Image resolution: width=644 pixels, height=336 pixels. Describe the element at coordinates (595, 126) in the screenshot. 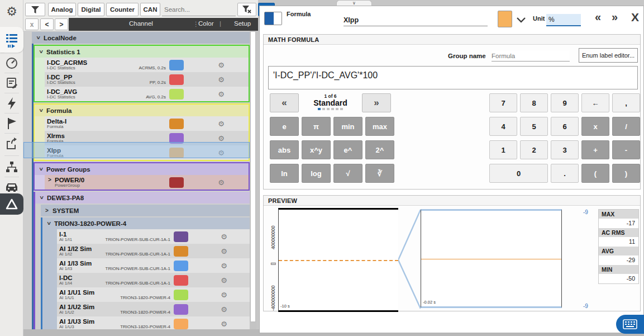

I see `multiply-key: x` at that location.